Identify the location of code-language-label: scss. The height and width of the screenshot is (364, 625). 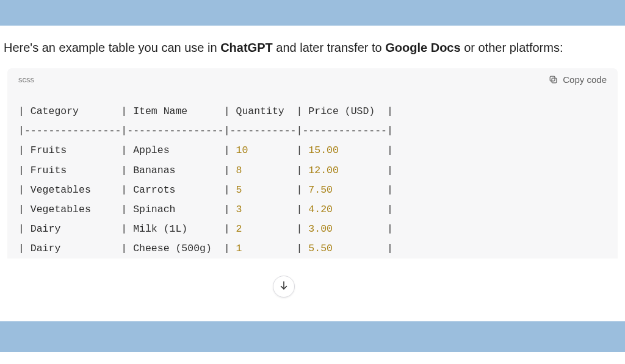
(26, 79).